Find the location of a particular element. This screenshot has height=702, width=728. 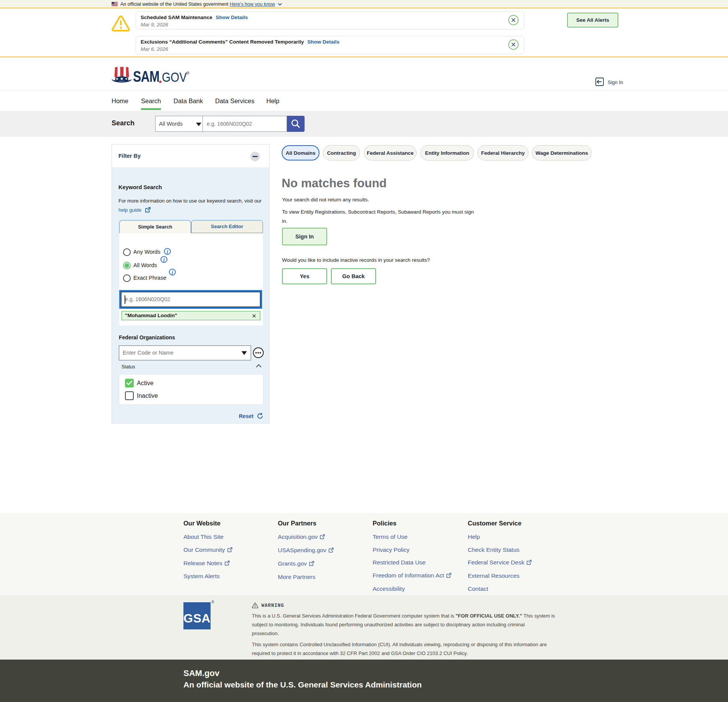

svg-text: GOV is located at coordinates (174, 77).